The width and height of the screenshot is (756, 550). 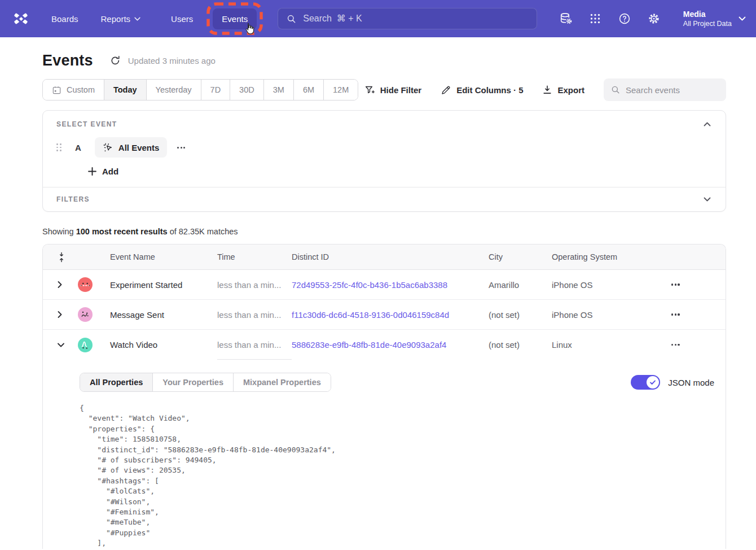 What do you see at coordinates (172, 61) in the screenshot?
I see `updated-timestamp: Updated 3 minutes ago` at bounding box center [172, 61].